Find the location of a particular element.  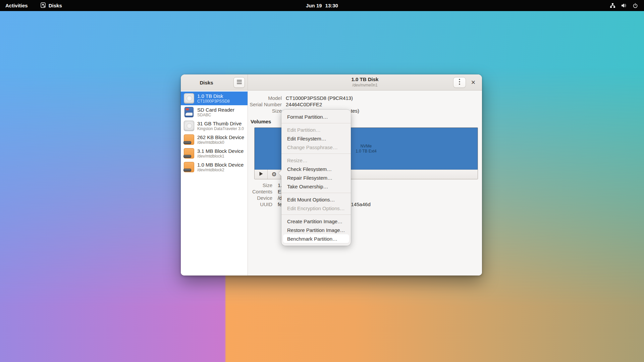

sd-card-icon is located at coordinates (189, 112).